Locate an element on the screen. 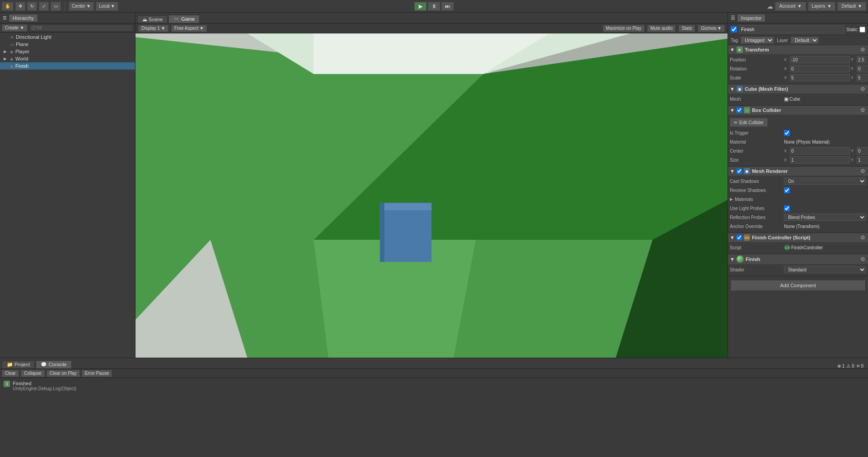 Image resolution: width=868 pixels, height=457 pixels. tag-label: Tag is located at coordinates (734, 41).